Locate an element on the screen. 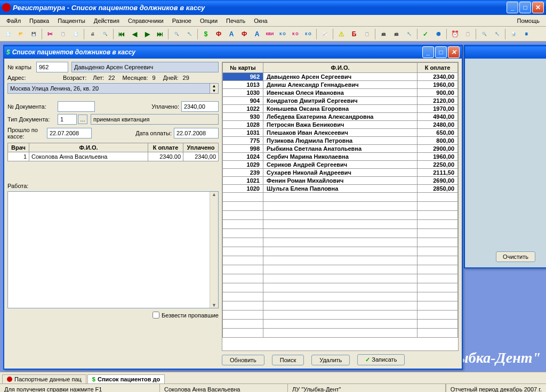 This screenshot has width=546, height=392. child-minimize-button: _ is located at coordinates (428, 52).